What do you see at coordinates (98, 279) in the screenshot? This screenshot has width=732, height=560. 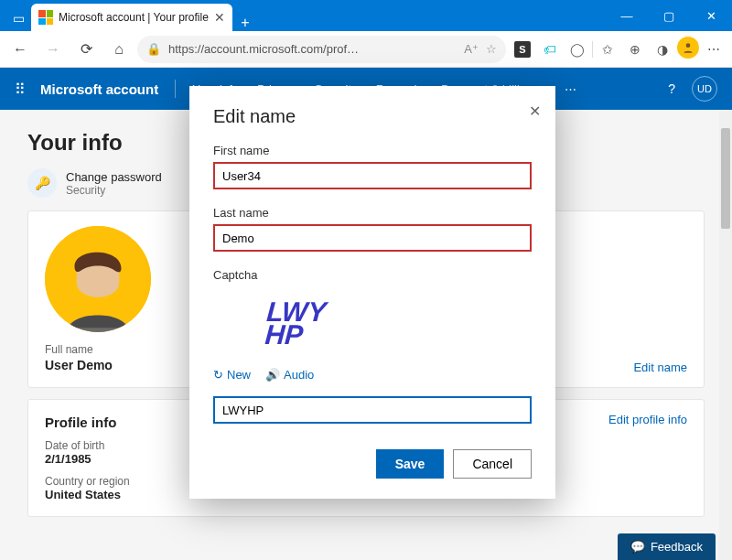 I see `profile-picture` at bounding box center [98, 279].